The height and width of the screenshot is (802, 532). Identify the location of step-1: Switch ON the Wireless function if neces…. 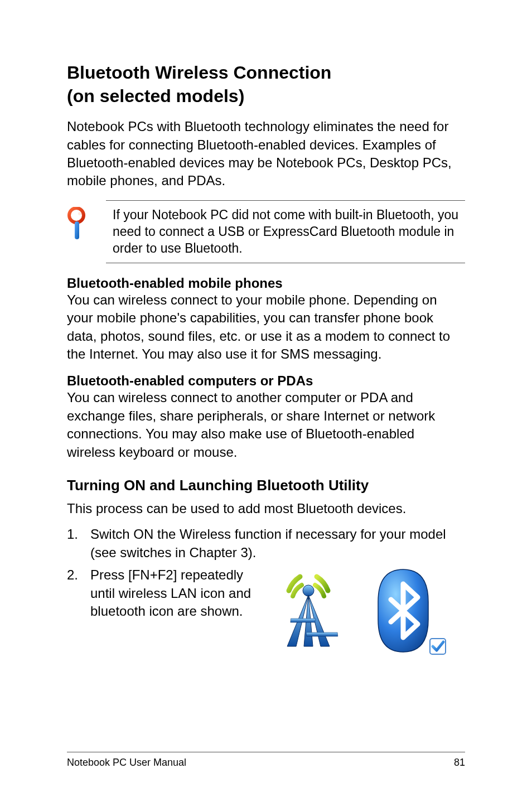
(266, 543).